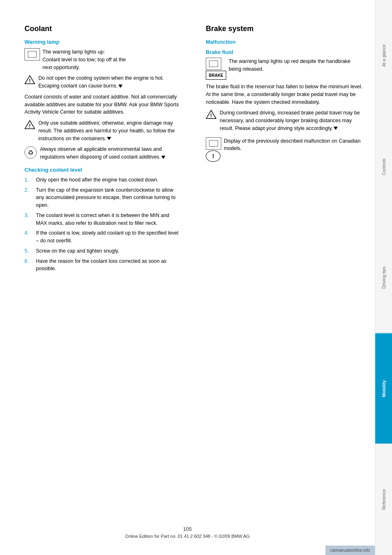 Image resolution: width=392 pixels, height=555 pixels. What do you see at coordinates (30, 80) in the screenshot?
I see `warning-triangle-icon-1: !` at bounding box center [30, 80].